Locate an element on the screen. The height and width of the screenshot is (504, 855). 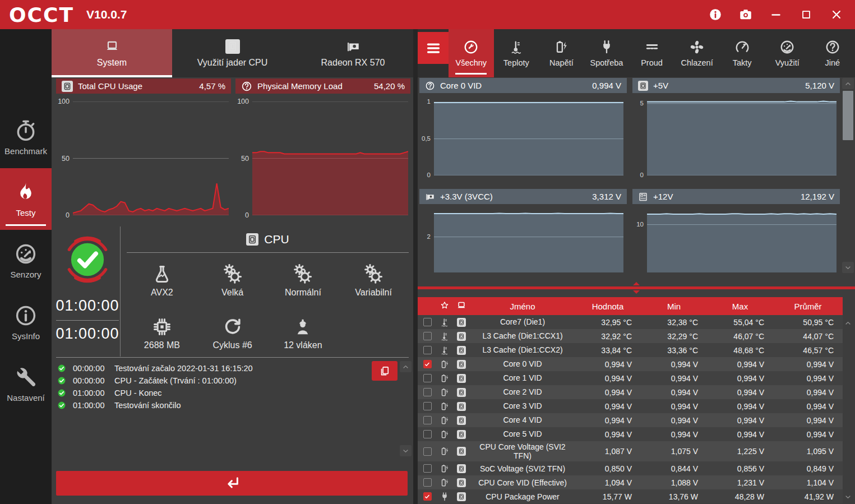
config-cyklus-6: Cyklus #6 is located at coordinates (233, 334).